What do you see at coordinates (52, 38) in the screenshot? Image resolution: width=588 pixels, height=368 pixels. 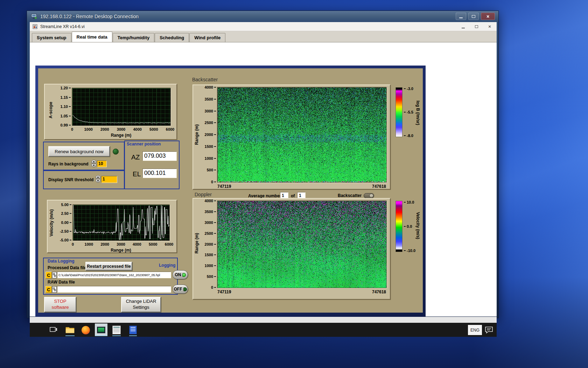 I see `tab-system-setup: System setup` at bounding box center [52, 38].